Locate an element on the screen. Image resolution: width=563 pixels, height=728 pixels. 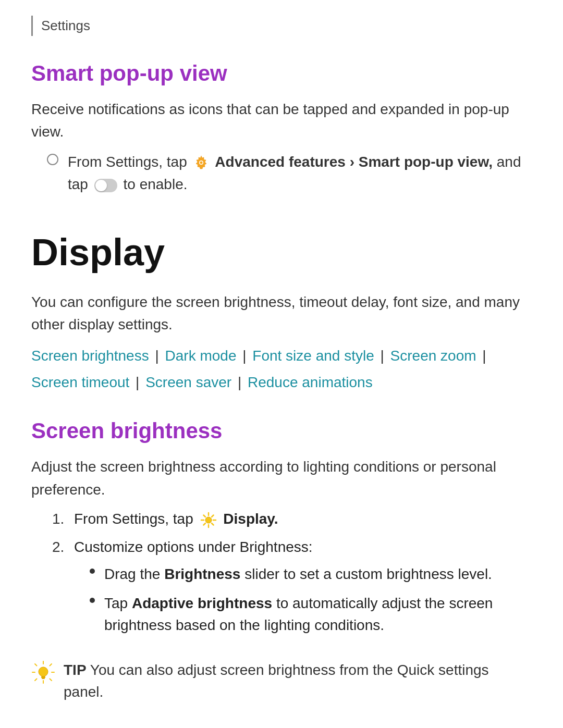
gear-icon is located at coordinates (201, 163).